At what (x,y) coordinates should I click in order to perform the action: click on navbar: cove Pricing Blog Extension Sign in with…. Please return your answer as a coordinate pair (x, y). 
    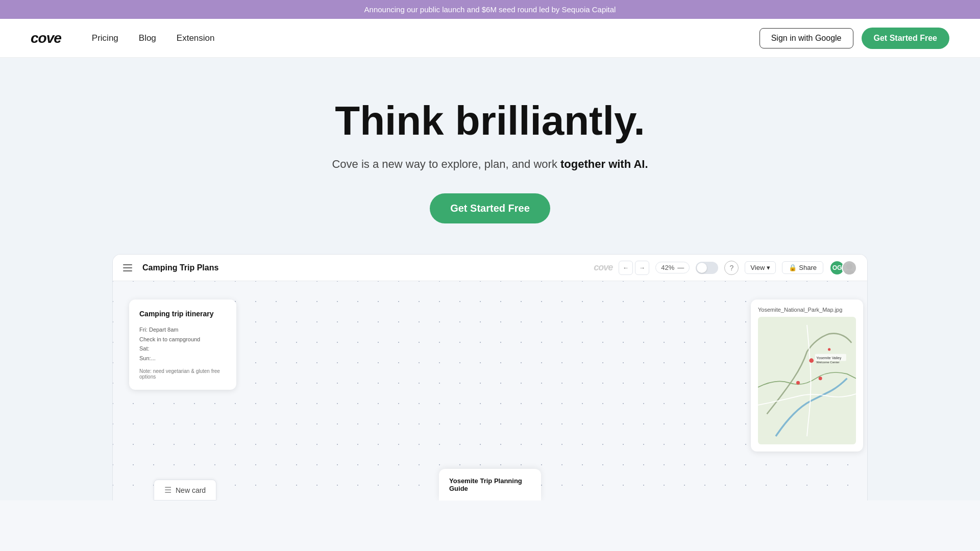
    Looking at the image, I should click on (490, 38).